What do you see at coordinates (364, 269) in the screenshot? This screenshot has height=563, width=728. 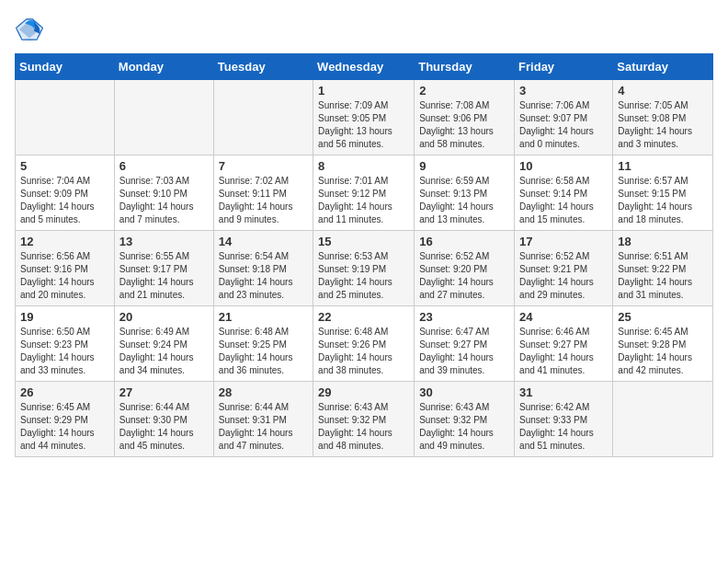 I see `calendar-cell: 15Sunrise: 6:53 AM Sunset: 9:19 PM Dayli…` at bounding box center [364, 269].